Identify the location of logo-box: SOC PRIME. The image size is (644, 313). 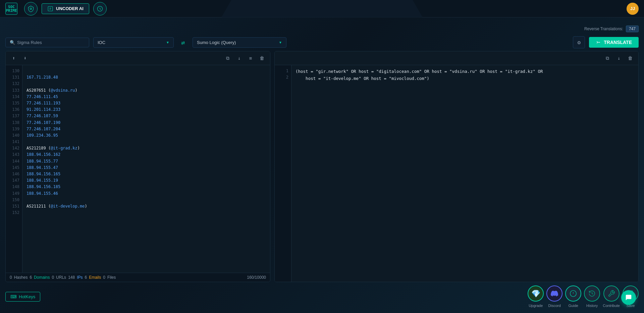
(11, 9).